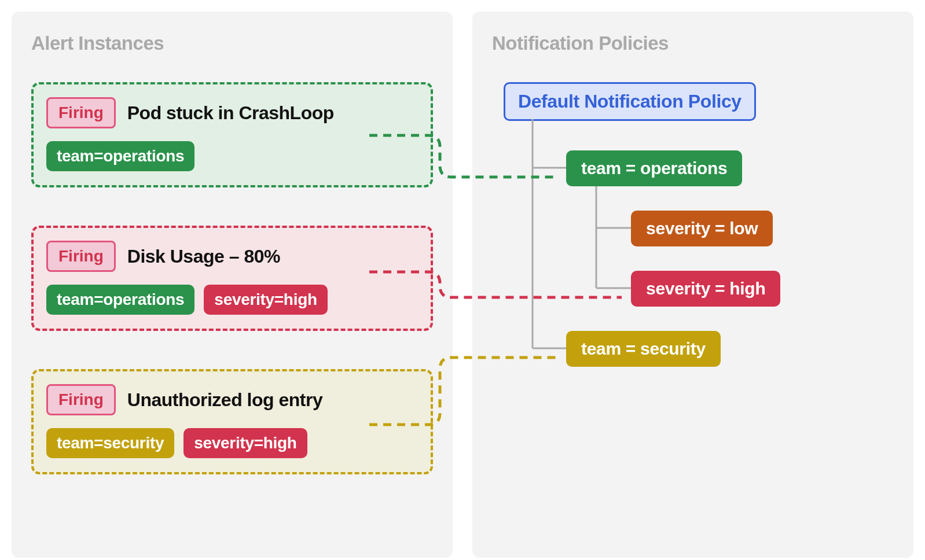  I want to click on tag-row: team=security severity=high, so click(232, 443).